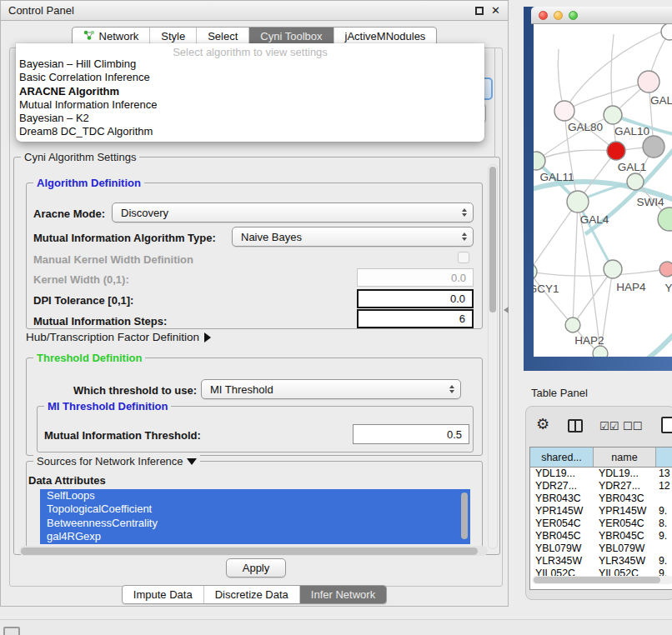 The height and width of the screenshot is (635, 672). Describe the element at coordinates (290, 37) in the screenshot. I see `tab-cyni-toolbox: Cyni Toolbox` at that location.